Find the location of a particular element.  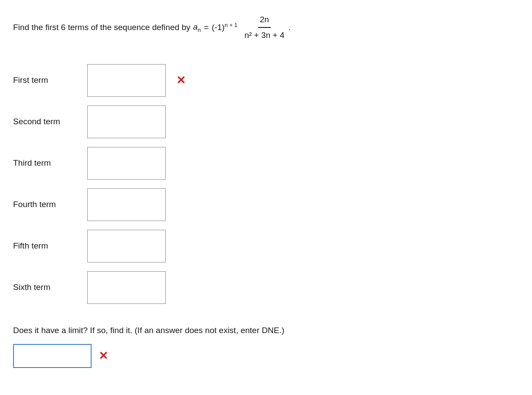

term-row-second: Second term is located at coordinates (266, 122).